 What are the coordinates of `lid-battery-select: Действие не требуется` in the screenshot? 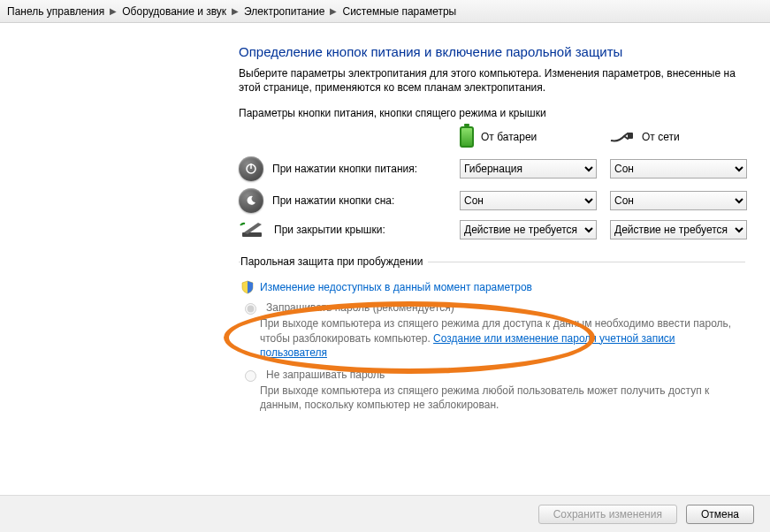 It's located at (529, 230).